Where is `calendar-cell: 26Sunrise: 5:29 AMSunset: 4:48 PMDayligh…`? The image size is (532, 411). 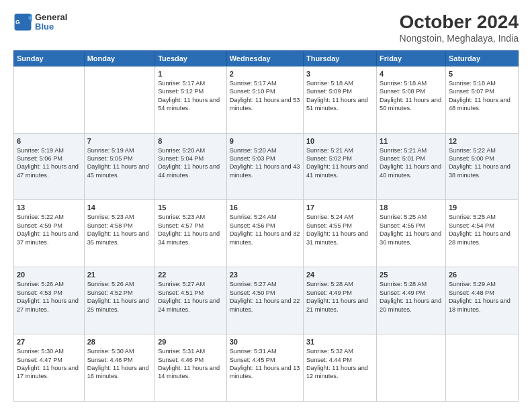
calendar-cell: 26Sunrise: 5:29 AMSunset: 4:48 PMDayligh… is located at coordinates (482, 301).